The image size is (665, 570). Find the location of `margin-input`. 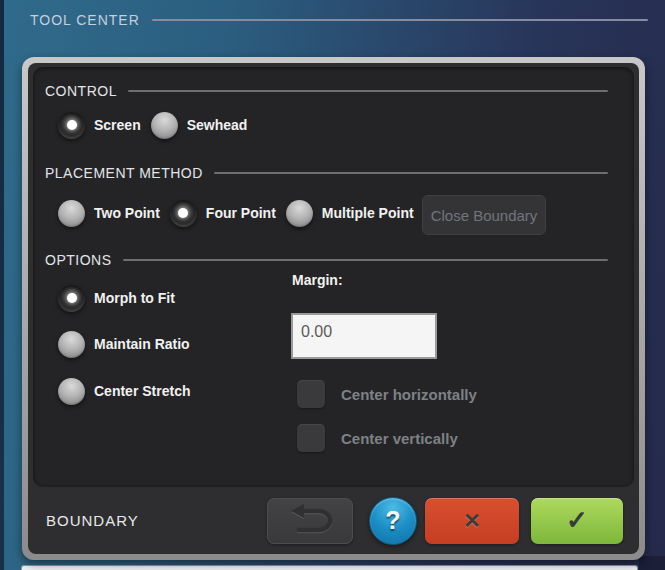

margin-input is located at coordinates (364, 336).